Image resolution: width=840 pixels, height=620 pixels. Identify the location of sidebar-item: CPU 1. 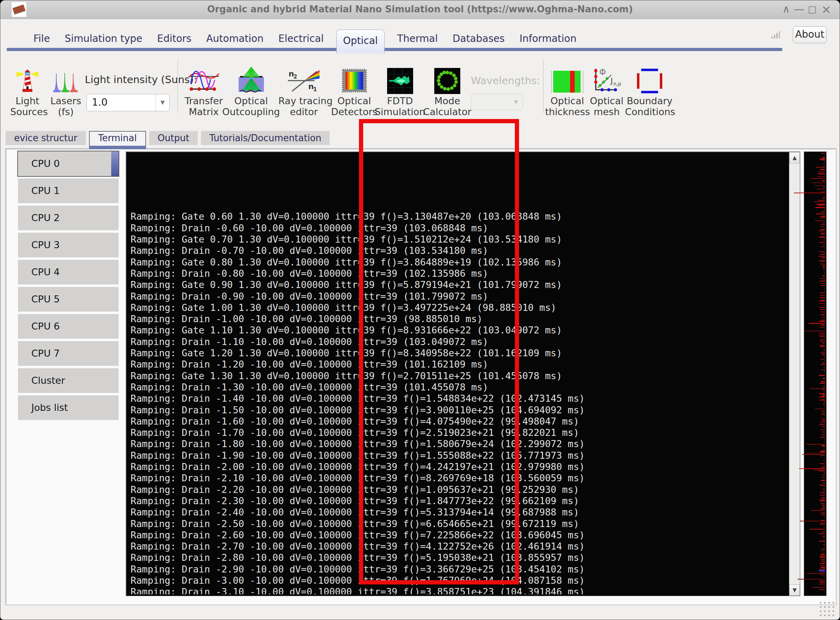
(68, 191).